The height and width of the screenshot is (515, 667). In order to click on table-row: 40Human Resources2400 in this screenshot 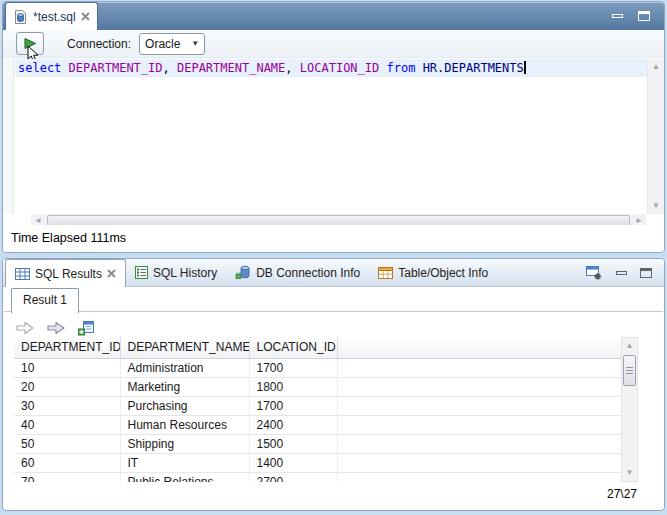, I will do `click(318, 424)`.